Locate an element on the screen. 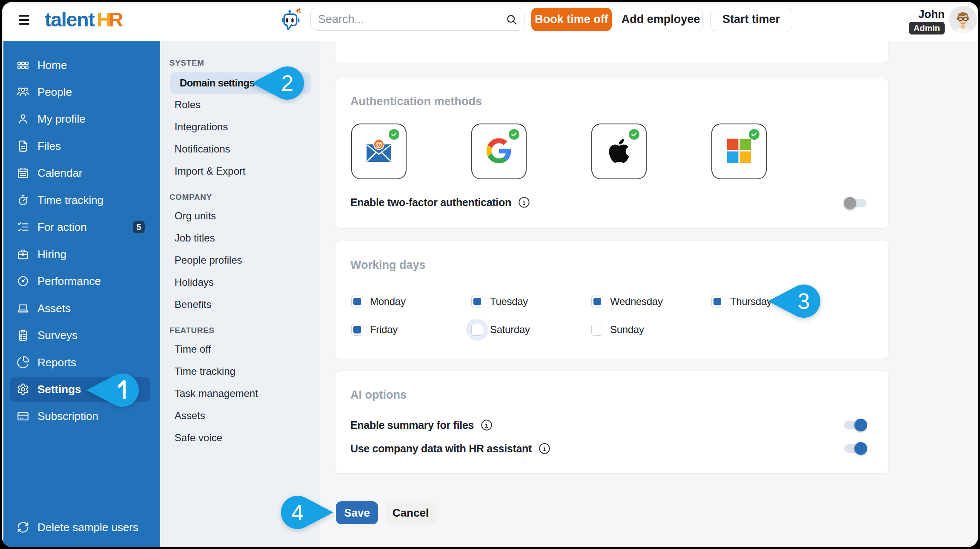  sidebar-item-for-action: For action5 is located at coordinates (82, 227).